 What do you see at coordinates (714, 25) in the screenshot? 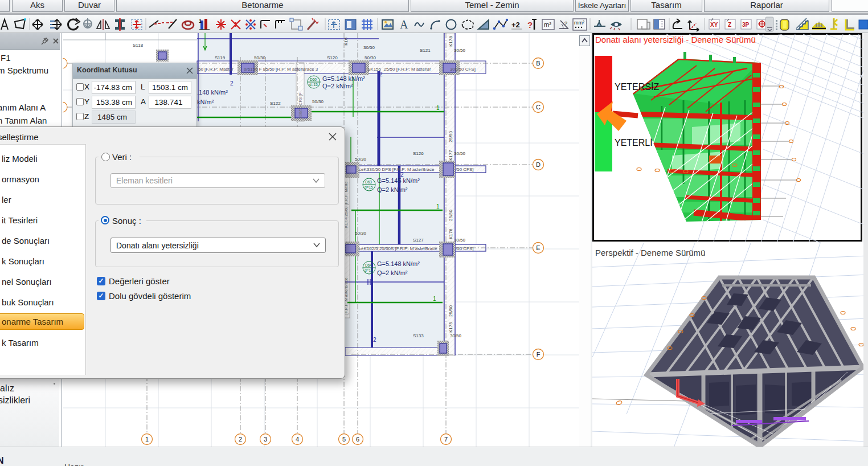
I see `svg-text: XY` at bounding box center [714, 25].